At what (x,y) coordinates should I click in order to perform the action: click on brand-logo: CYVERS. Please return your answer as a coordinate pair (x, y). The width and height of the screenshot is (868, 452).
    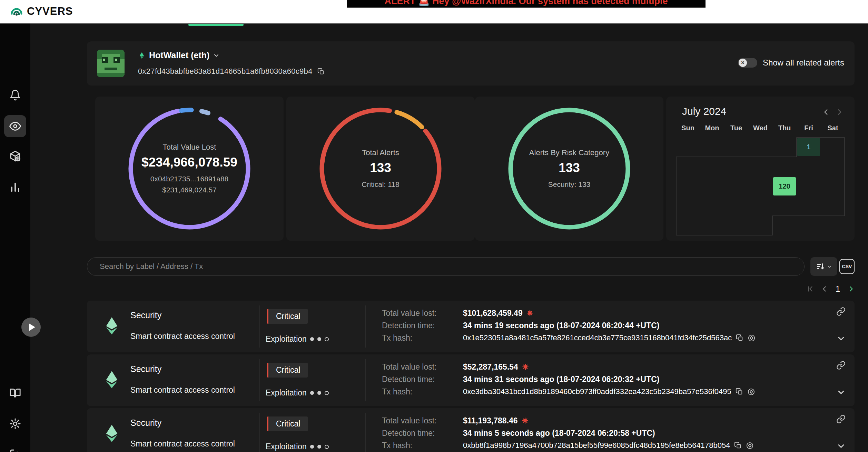
    Looking at the image, I should click on (41, 11).